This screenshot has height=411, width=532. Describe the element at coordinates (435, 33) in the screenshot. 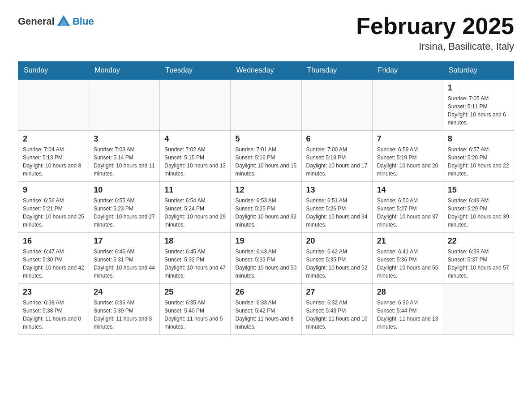

I see `title-block: February 2025 Irsina, Basilicate, Italy` at that location.